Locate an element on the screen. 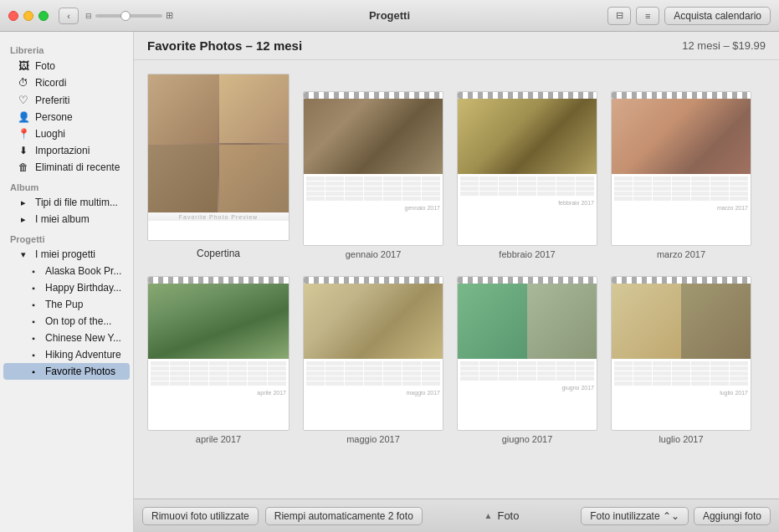  sidebar-chinese-label: Chinese New Y... is located at coordinates (84, 338).